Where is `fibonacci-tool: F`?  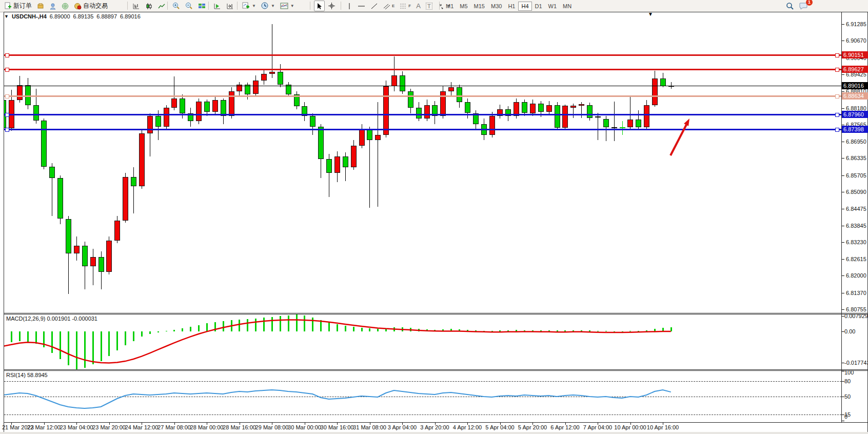
fibonacci-tool: F is located at coordinates (405, 6).